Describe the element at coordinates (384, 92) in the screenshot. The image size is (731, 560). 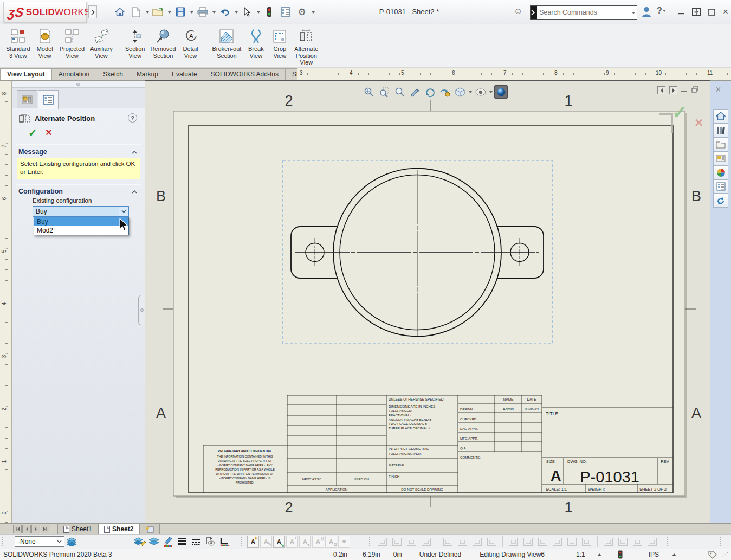
I see `zoom-to-area-button` at that location.